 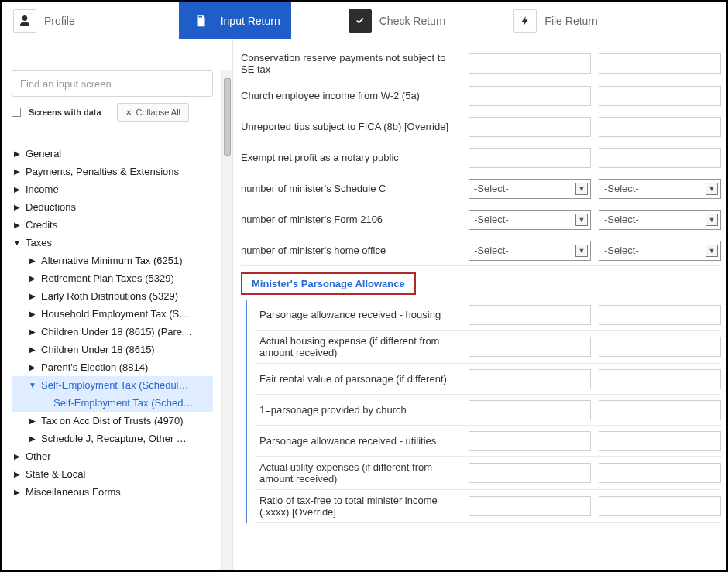 What do you see at coordinates (39, 243) in the screenshot?
I see `tree-item-label: Taxes` at bounding box center [39, 243].